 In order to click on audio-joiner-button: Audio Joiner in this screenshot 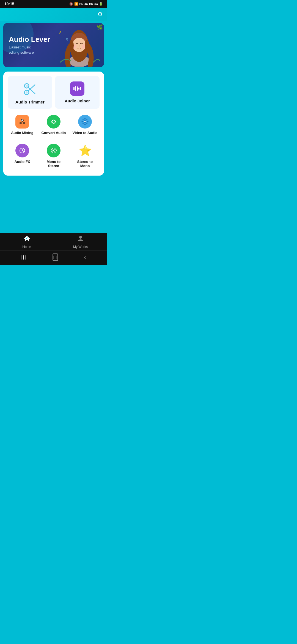, I will do `click(77, 92)`.